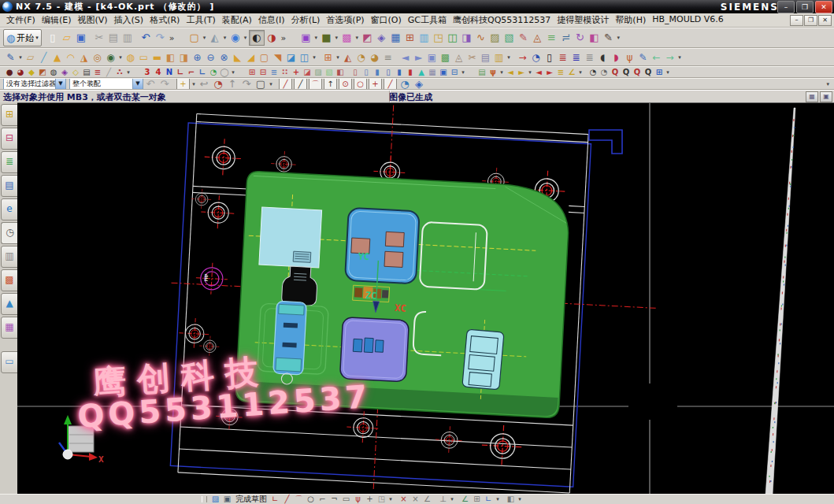  What do you see at coordinates (277, 57) in the screenshot?
I see `draft-icon: ◥` at bounding box center [277, 57].